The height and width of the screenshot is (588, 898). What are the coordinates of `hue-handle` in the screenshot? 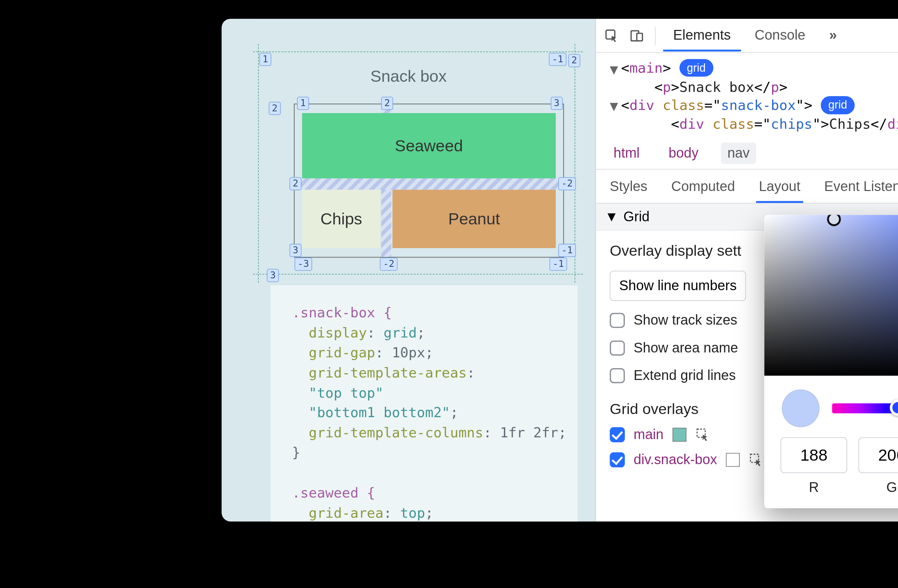 It's located at (894, 408).